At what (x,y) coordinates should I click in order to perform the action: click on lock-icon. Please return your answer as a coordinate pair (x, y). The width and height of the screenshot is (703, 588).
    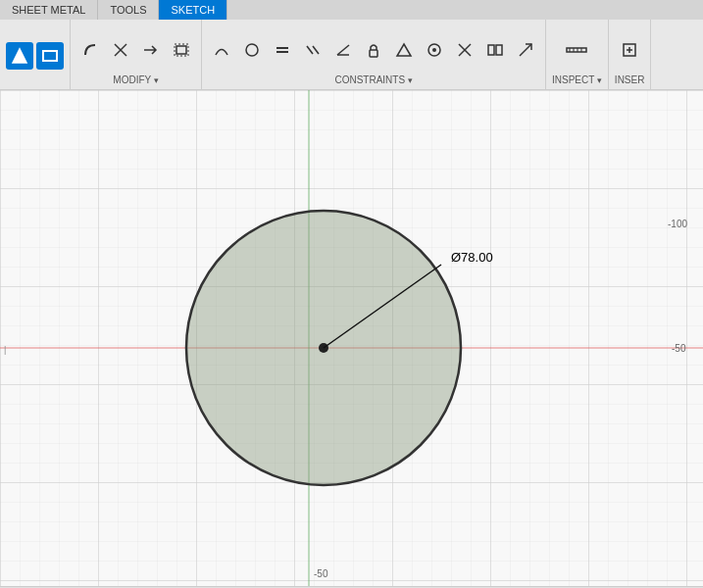
    Looking at the image, I should click on (374, 50).